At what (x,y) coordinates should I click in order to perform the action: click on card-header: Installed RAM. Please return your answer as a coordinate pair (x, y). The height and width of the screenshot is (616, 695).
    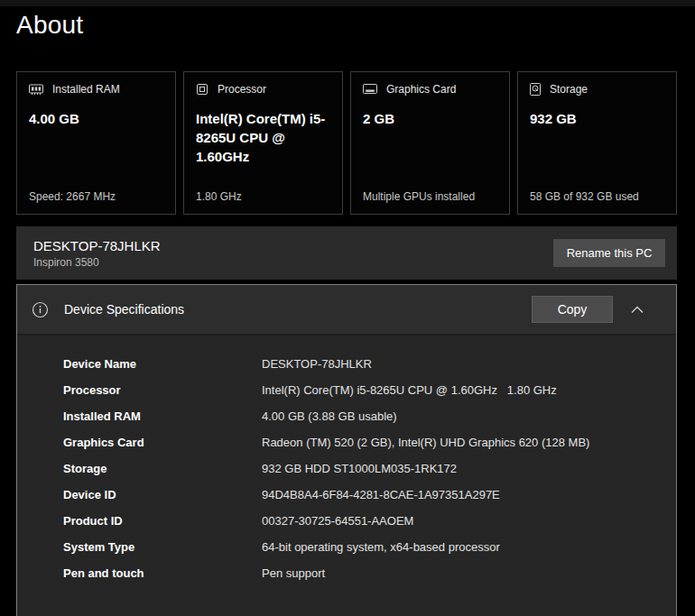
    Looking at the image, I should click on (96, 89).